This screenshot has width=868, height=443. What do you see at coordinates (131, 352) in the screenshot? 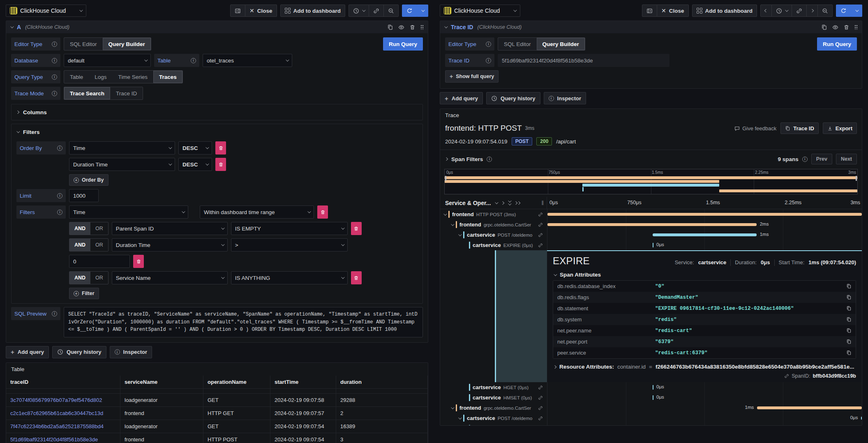
I see `inspector-button: iInspector` at bounding box center [131, 352].